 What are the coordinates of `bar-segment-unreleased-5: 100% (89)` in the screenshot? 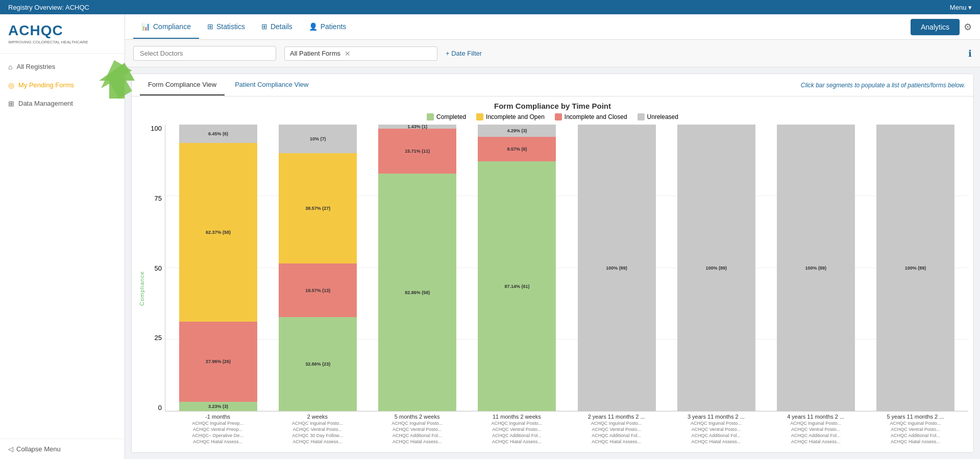 It's located at (717, 268).